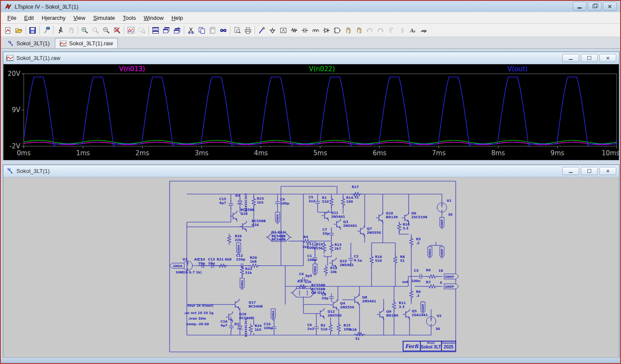 This screenshot has width=621, height=364. Describe the element at coordinates (571, 60) in the screenshot. I see `minimize-icon` at that location.